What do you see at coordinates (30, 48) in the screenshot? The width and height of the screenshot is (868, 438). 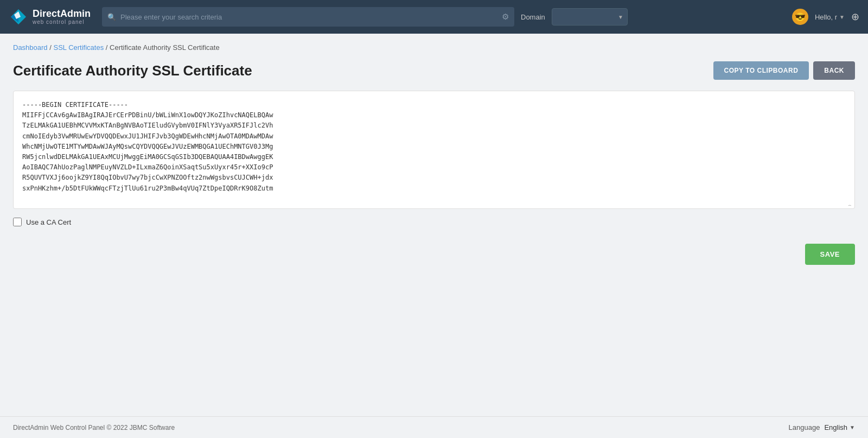 I see `breadcrumb-dashboard: Dashboard` at bounding box center [30, 48].